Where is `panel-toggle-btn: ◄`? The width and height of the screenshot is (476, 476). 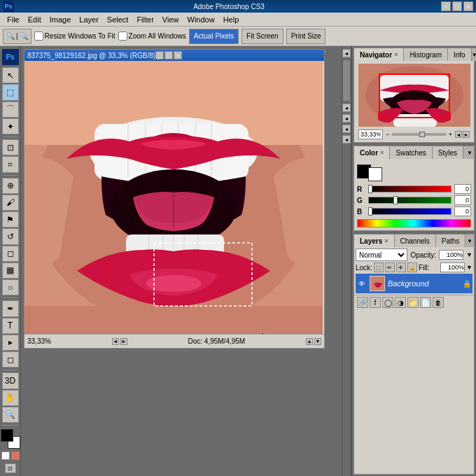 panel-toggle-btn: ◄ is located at coordinates (346, 53).